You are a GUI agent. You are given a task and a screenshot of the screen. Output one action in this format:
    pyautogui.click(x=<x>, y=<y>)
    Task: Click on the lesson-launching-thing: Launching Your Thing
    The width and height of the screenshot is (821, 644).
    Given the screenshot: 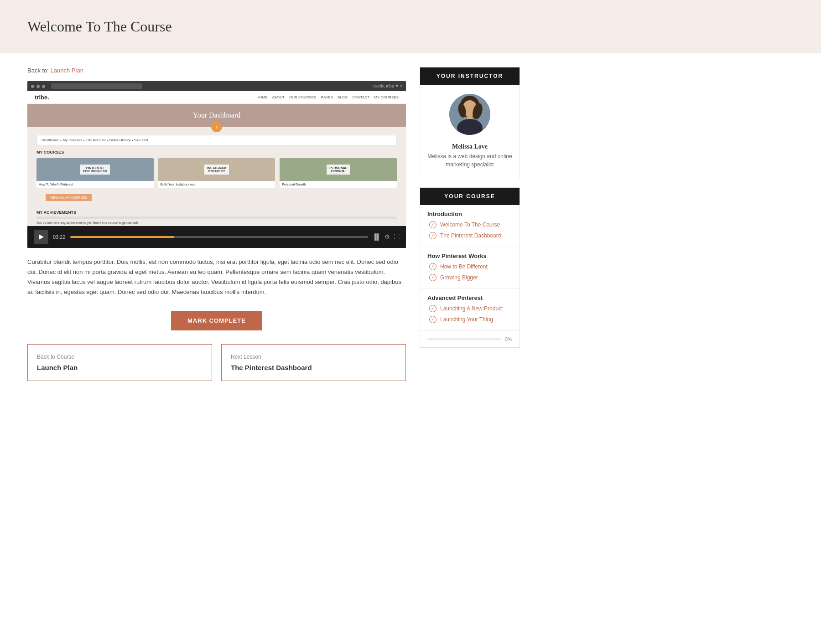 What is the action you would take?
    pyautogui.click(x=470, y=319)
    